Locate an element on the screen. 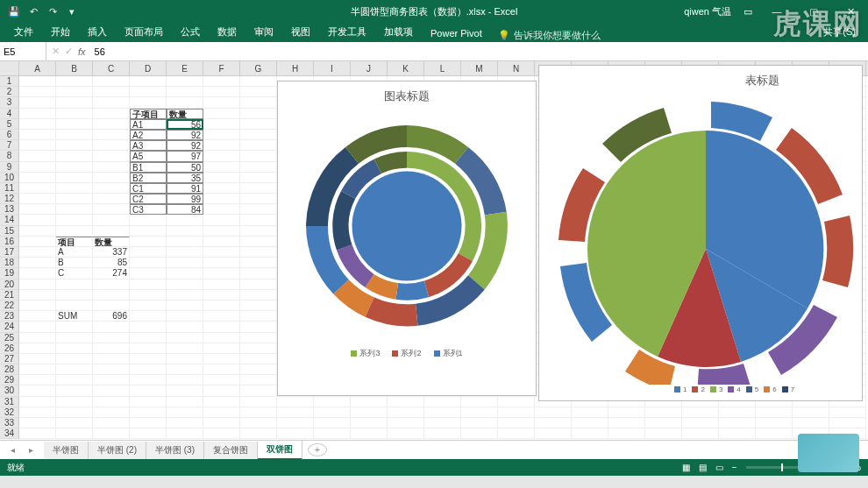 The height and width of the screenshot is (488, 868). col-header: G is located at coordinates (259, 68).